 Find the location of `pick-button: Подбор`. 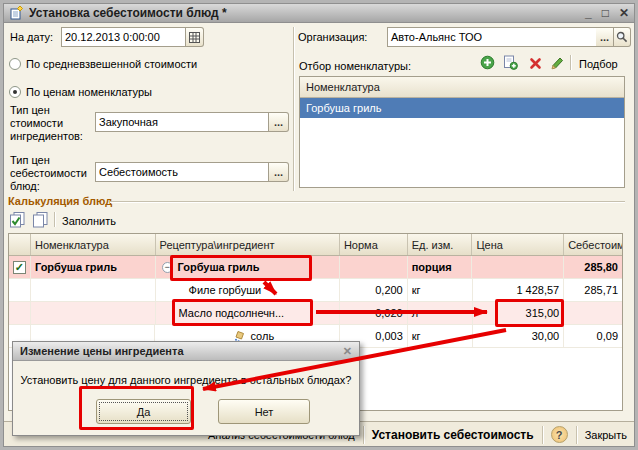

pick-button: Подбор is located at coordinates (598, 64).